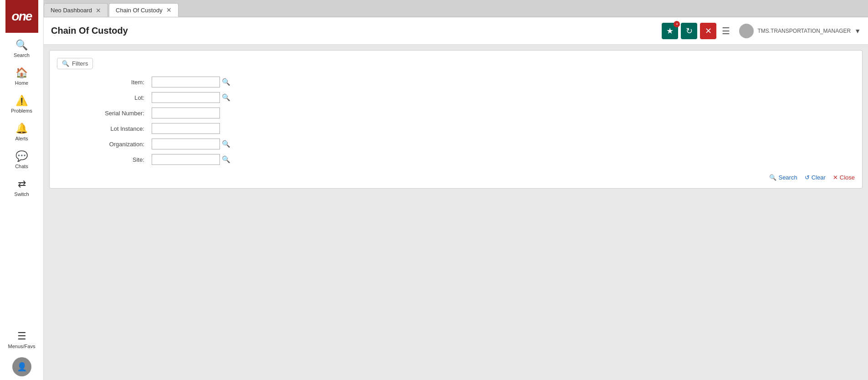 This screenshot has height=380, width=868. Describe the element at coordinates (22, 184) in the screenshot. I see `switch-icon: ⇄` at that location.